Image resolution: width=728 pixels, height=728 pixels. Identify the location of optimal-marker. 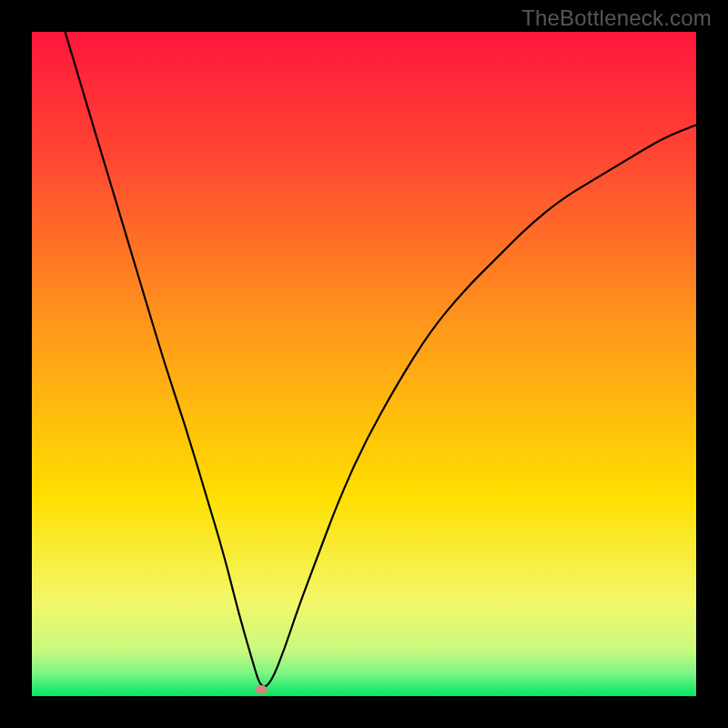
(261, 690).